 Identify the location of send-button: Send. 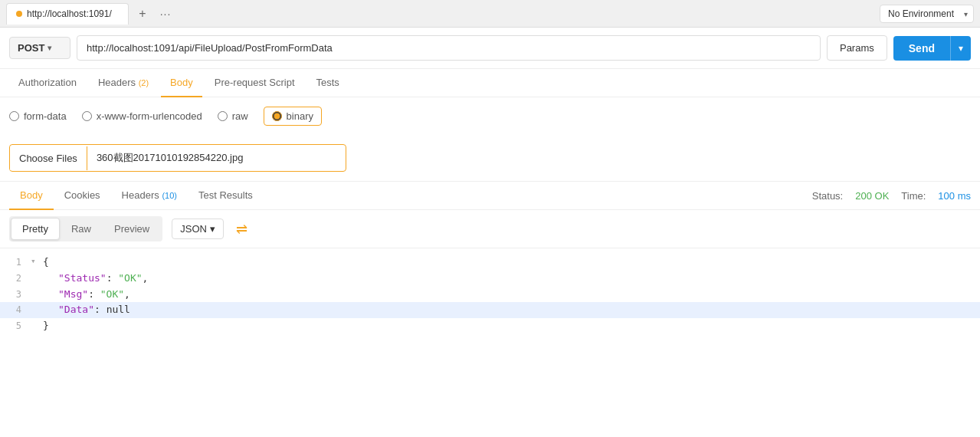
(922, 48).